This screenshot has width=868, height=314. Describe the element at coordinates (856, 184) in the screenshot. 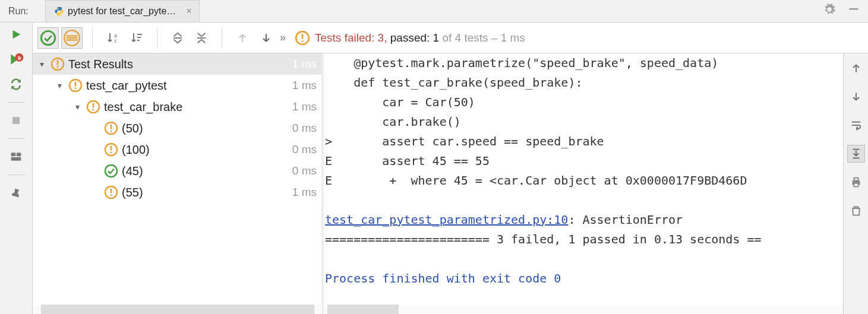

I see `console-right-gutter` at that location.